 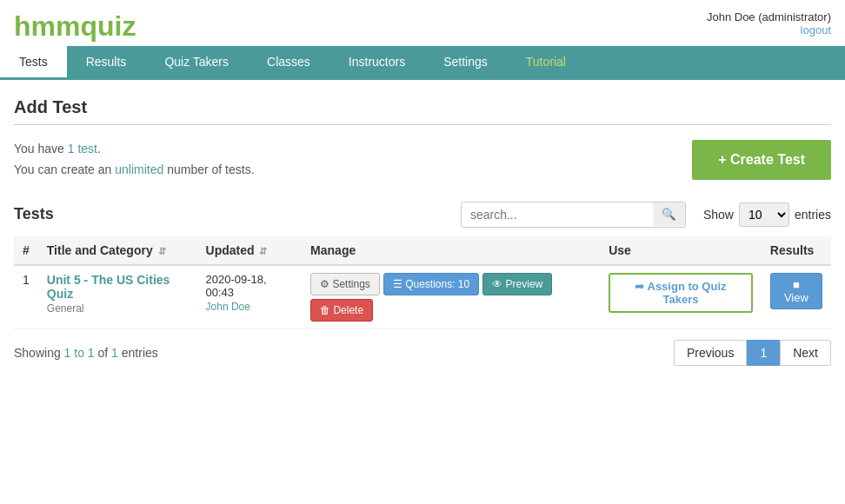 What do you see at coordinates (342, 310) in the screenshot?
I see `delete-button: 🗑 Delete` at bounding box center [342, 310].